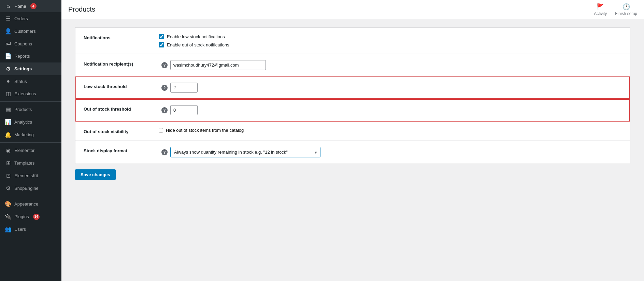  What do you see at coordinates (31, 229) in the screenshot?
I see `sidebar-item-users: 👥 Users` at bounding box center [31, 229].